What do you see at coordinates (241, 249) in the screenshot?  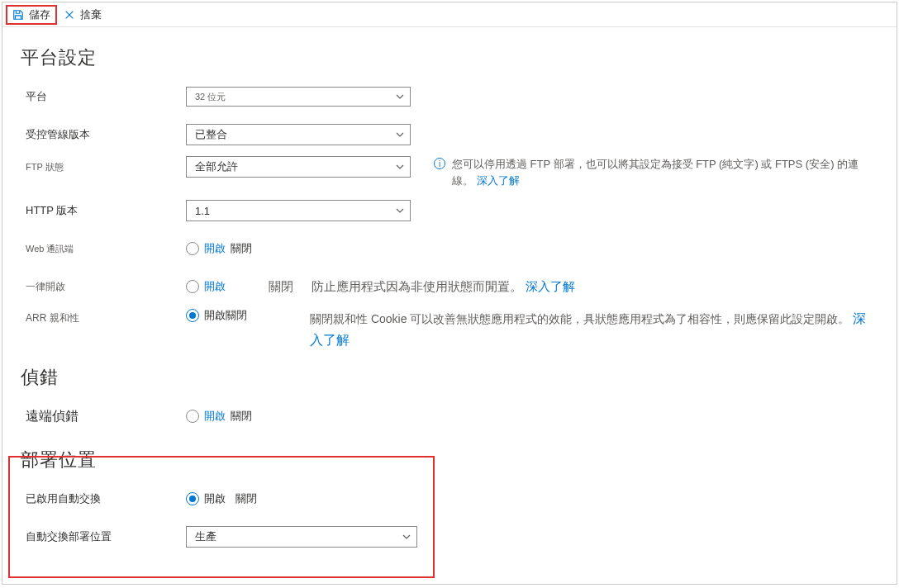 I see `websockets-off-radio: 關閉` at bounding box center [241, 249].